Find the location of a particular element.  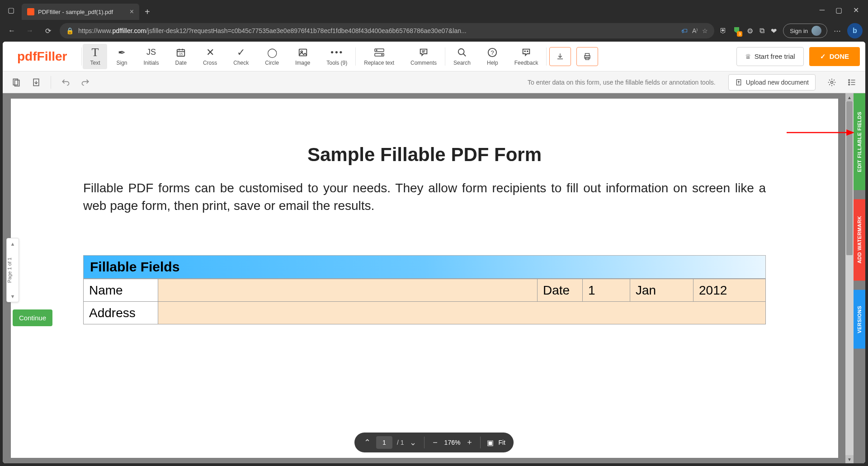

zoom-out-button: − is located at coordinates (435, 442).